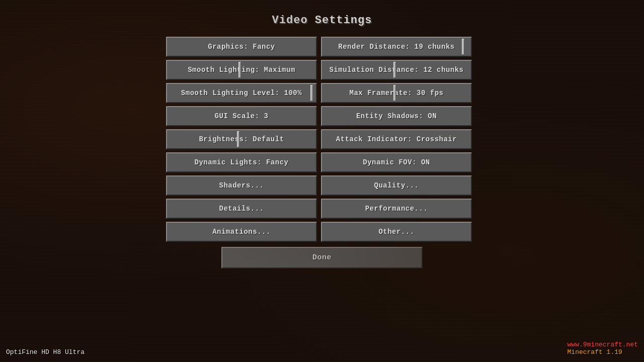 The width and height of the screenshot is (644, 362). I want to click on animations-button: Animations..., so click(242, 232).